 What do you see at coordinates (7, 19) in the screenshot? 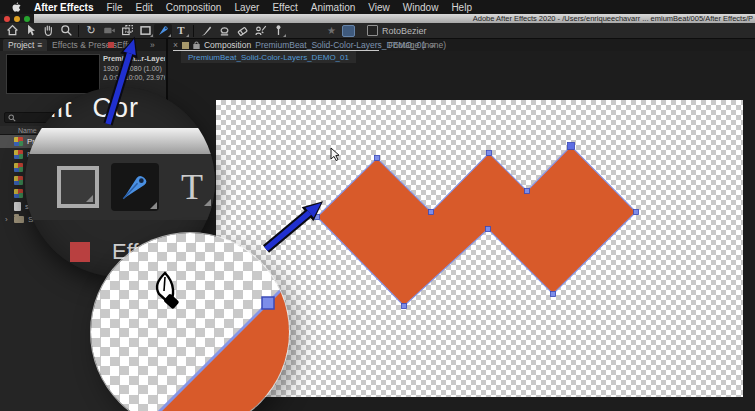
I see `window-close-button` at bounding box center [7, 19].